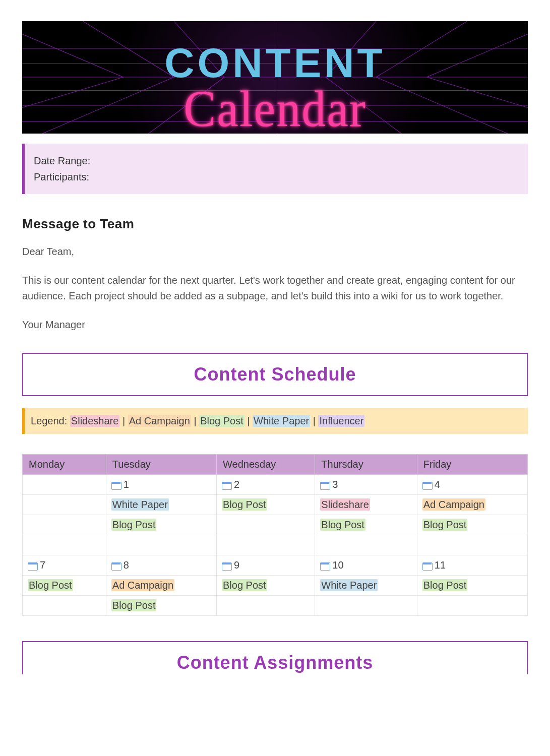 This screenshot has width=550, height=756. Describe the element at coordinates (472, 465) in the screenshot. I see `day-header-friday: Friday` at that location.